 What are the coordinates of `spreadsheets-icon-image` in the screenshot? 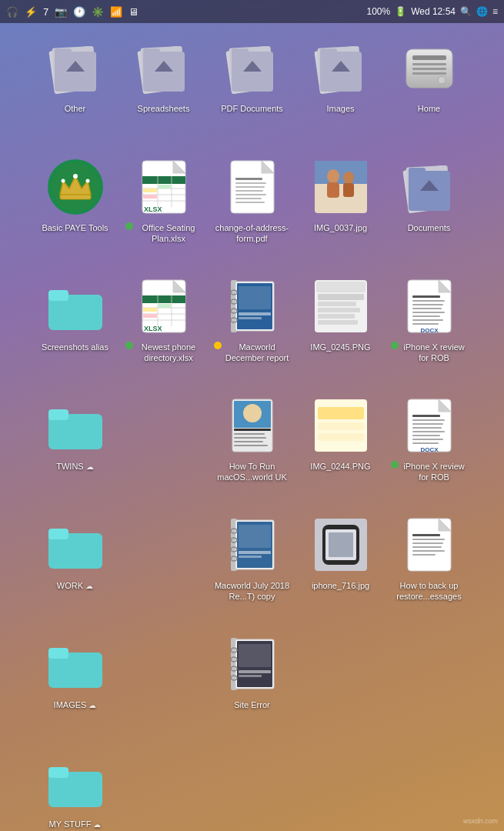 It's located at (164, 68).